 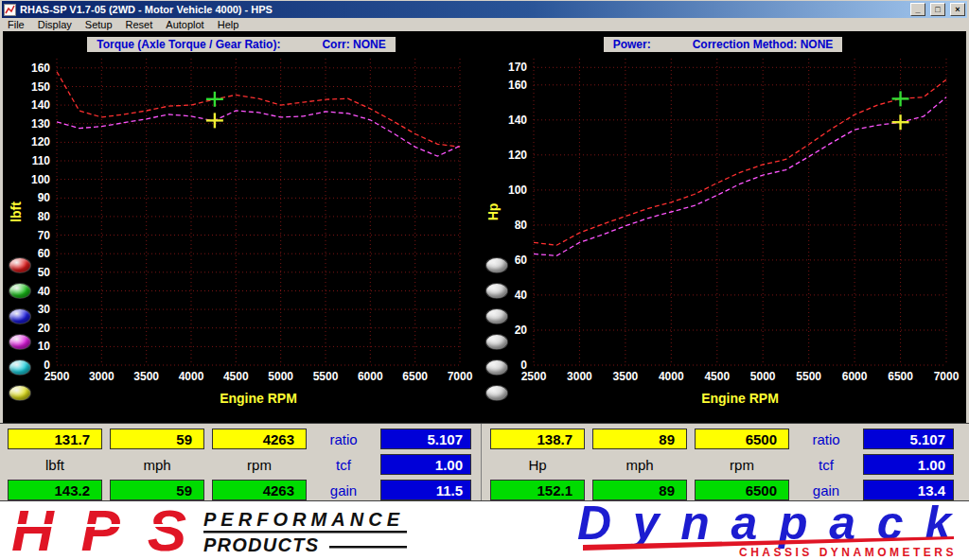 I want to click on svg-text: 10, so click(x=44, y=346).